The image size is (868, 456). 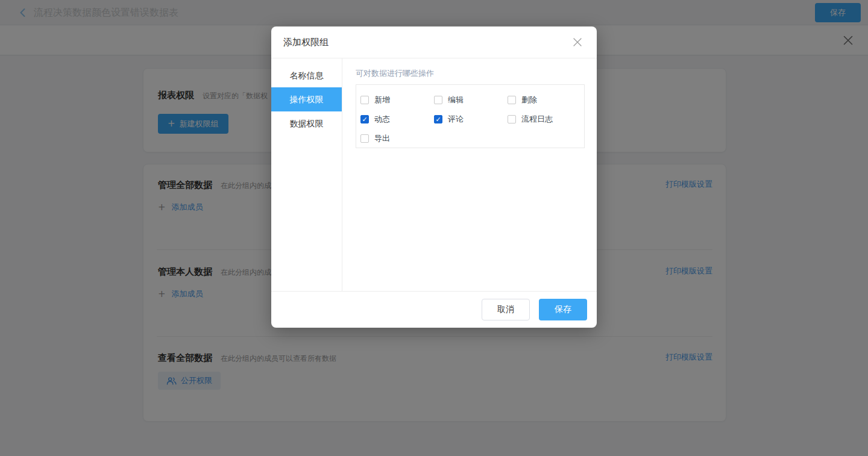 What do you see at coordinates (577, 42) in the screenshot?
I see `dialog-close-icon` at bounding box center [577, 42].